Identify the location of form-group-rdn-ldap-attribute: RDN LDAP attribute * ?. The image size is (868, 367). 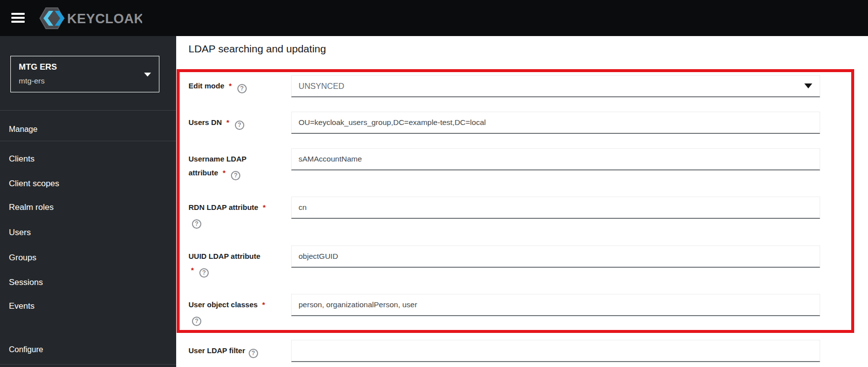
(504, 207).